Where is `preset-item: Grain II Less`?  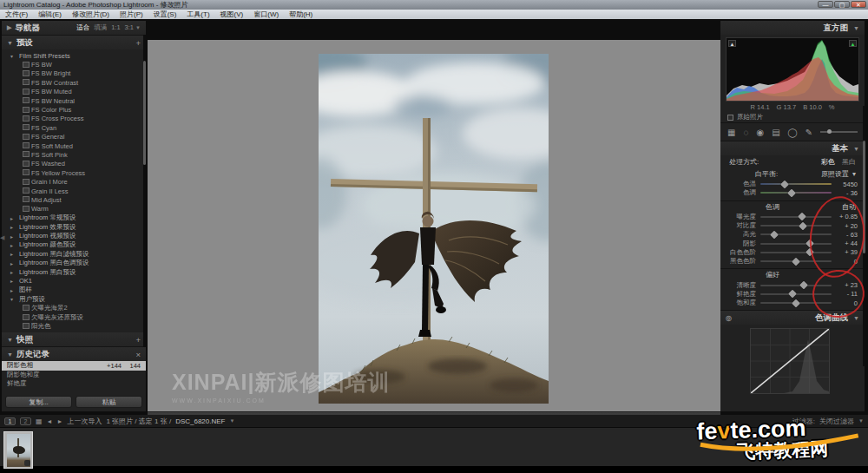
preset-item: Grain II Less is located at coordinates (74, 191).